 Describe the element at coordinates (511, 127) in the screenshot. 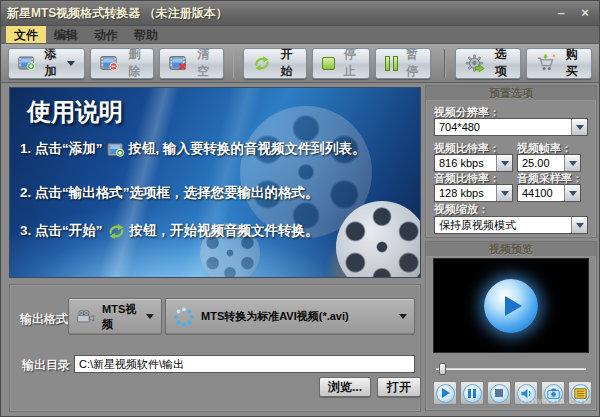

I see `resolution-select: 704*480` at that location.